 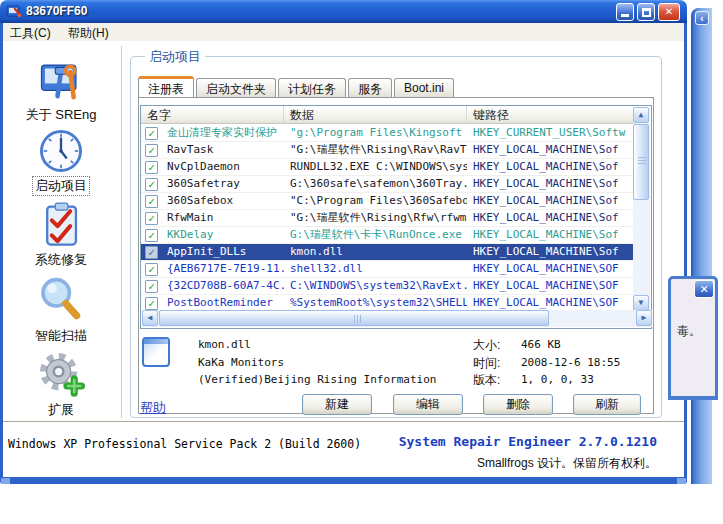 What do you see at coordinates (166, 86) in the screenshot?
I see `tab-registry: 注册表` at bounding box center [166, 86].